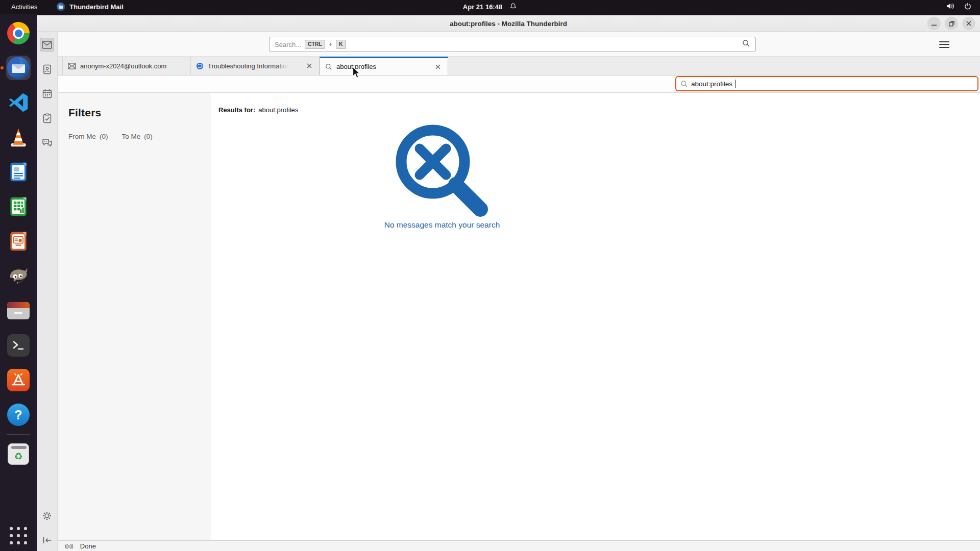  I want to click on tab-mail-account: anonym-x2024@outlook.com, so click(127, 66).